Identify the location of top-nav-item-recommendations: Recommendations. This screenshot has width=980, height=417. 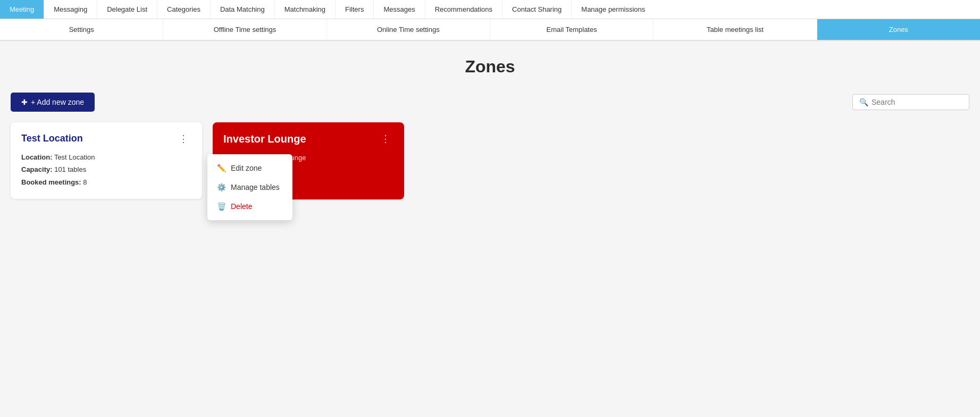
(464, 10).